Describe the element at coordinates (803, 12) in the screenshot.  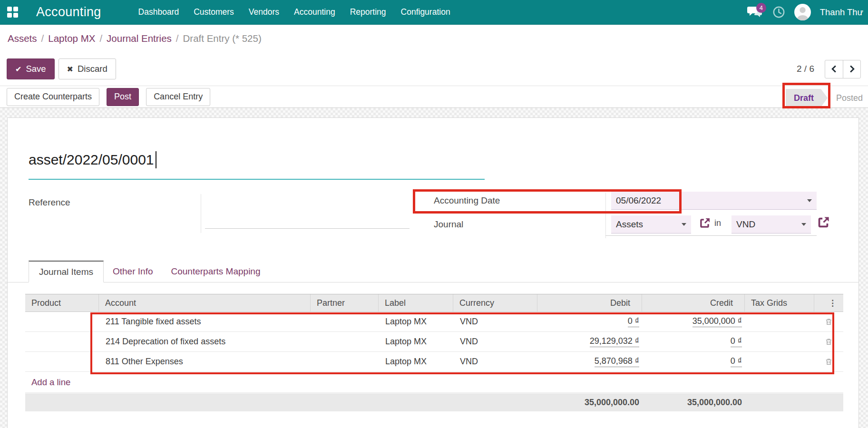
I see `user-avatar` at that location.